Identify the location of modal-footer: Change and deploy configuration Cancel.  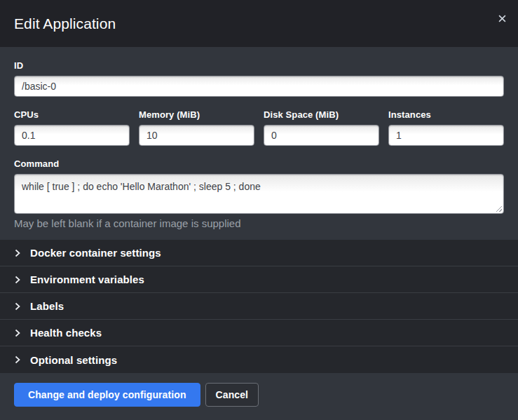
(259, 397).